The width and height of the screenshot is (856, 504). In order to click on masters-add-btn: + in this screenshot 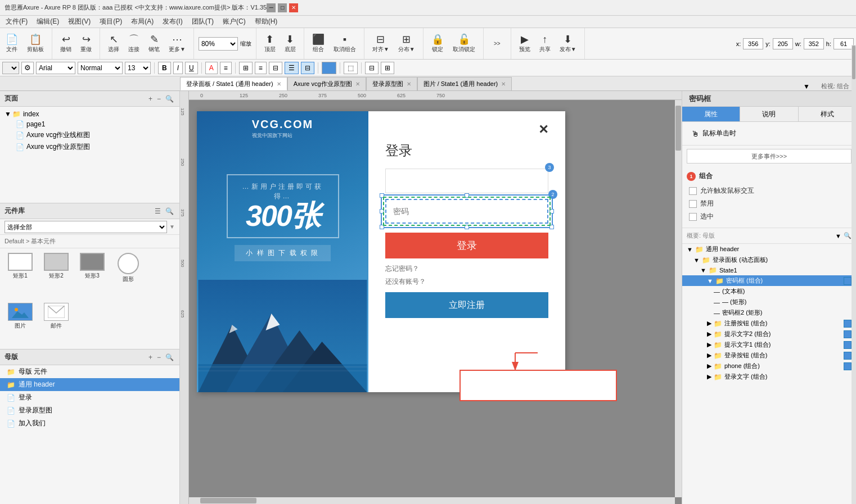, I will do `click(151, 357)`.